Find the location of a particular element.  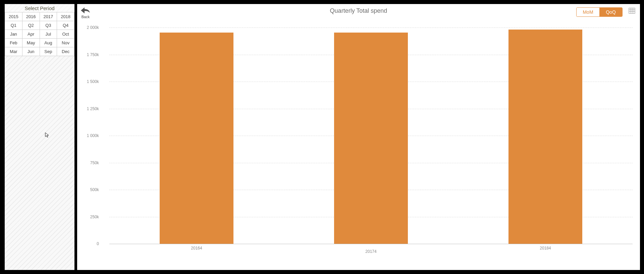

y-tick-label: 1 500k is located at coordinates (93, 82).